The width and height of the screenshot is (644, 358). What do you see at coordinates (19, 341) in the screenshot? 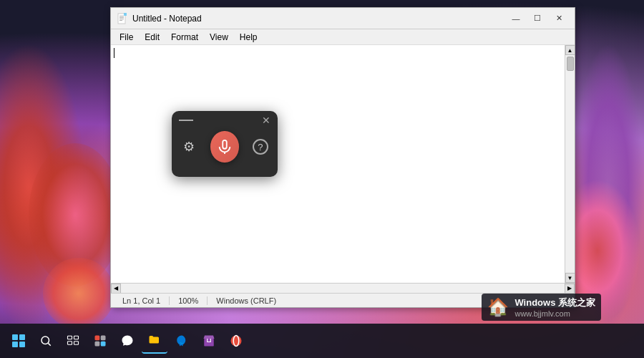
I see `windows-icon` at bounding box center [19, 341].